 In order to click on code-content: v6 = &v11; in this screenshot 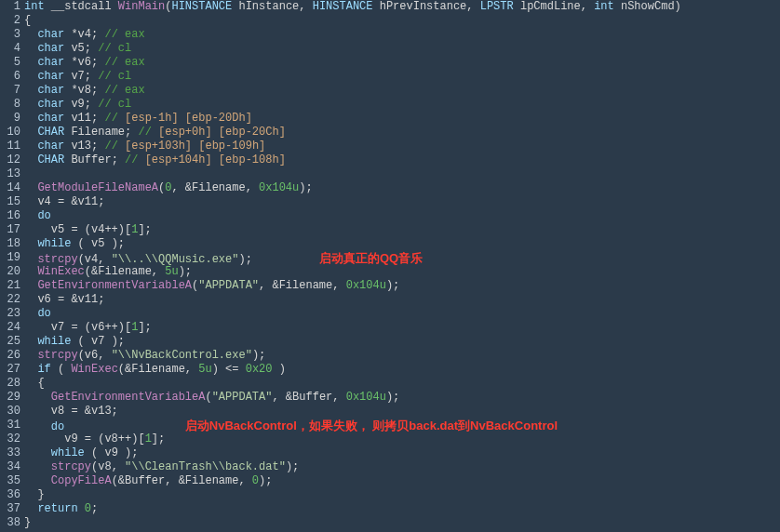, I will do `click(402, 299)`.